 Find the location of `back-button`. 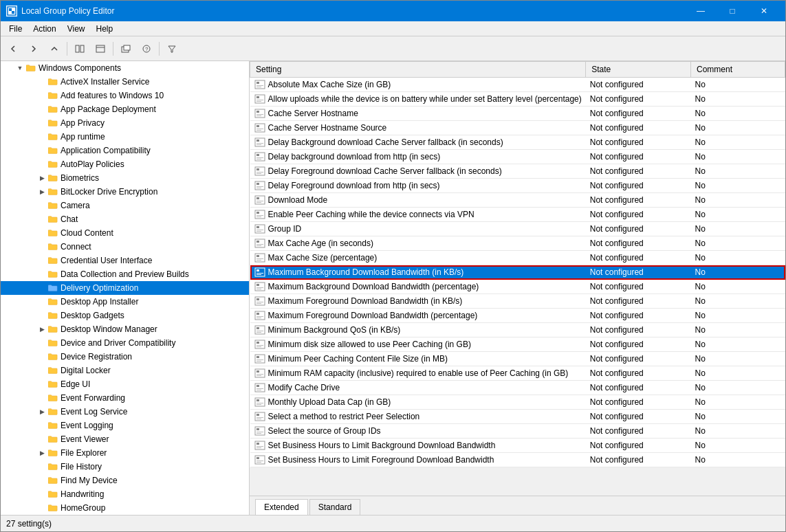

back-button is located at coordinates (13, 49).